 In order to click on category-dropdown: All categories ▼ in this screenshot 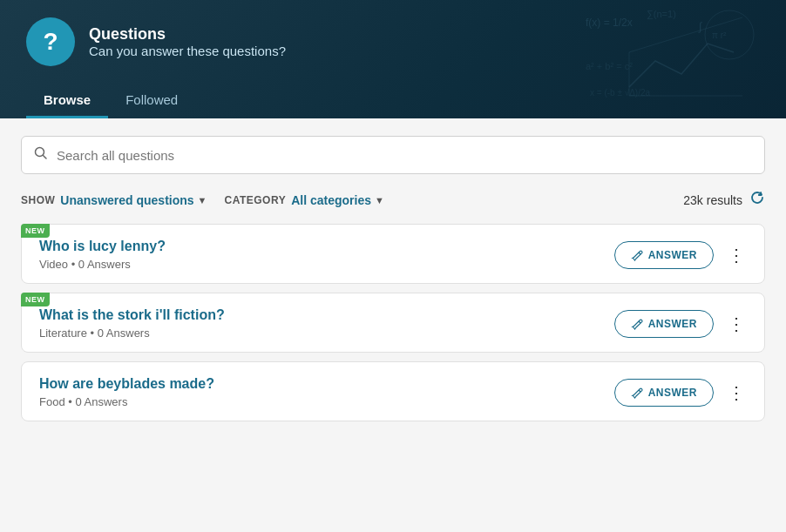, I will do `click(338, 200)`.